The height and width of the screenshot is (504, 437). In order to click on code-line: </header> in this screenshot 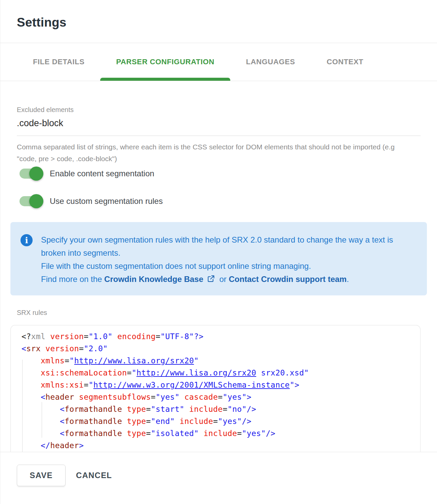, I will do `click(221, 445)`.